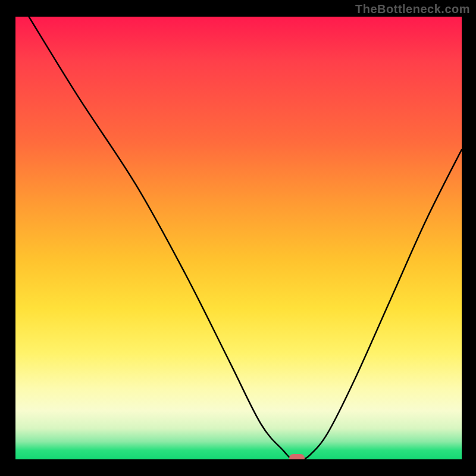  Describe the element at coordinates (413, 10) in the screenshot. I see `watermark-text: TheBottleneck.com` at that location.